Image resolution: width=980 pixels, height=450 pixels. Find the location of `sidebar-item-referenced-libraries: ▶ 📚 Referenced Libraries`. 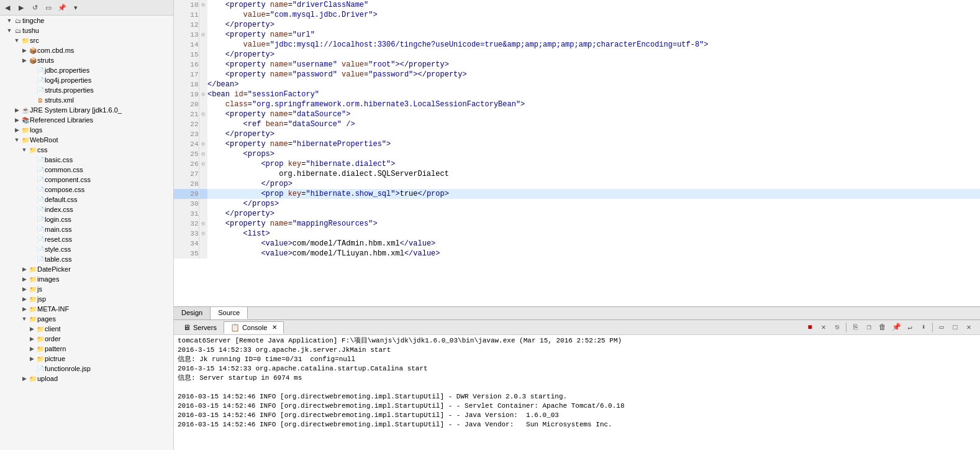

sidebar-item-referenced-libraries: ▶ 📚 Referenced Libraries is located at coordinates (87, 120).